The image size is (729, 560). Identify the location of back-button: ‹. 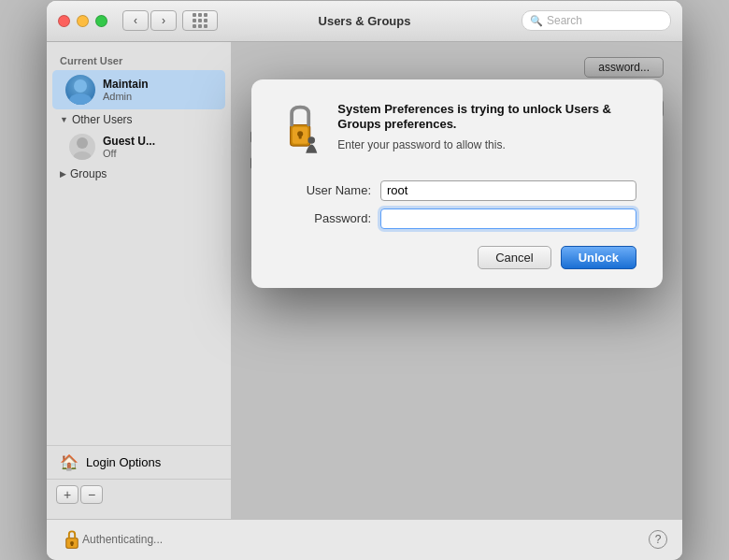
(136, 21).